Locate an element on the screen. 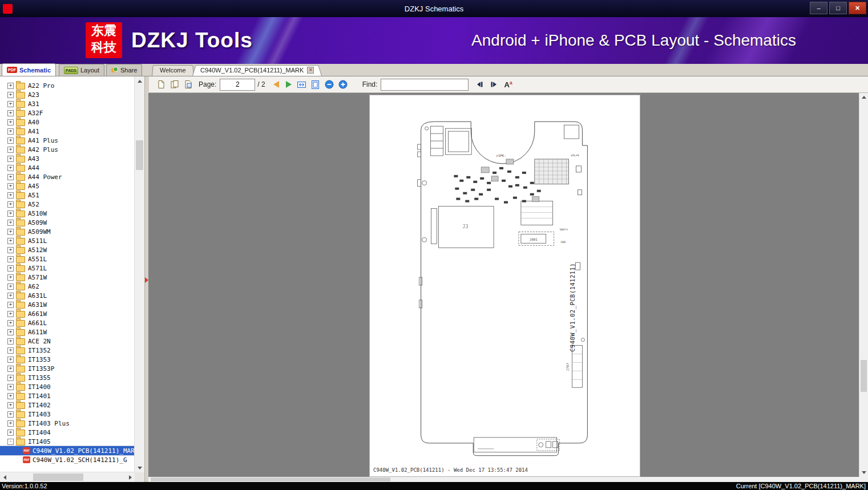 This screenshot has height=490, width=868. doc-tab-welcome: Welcome is located at coordinates (173, 70).